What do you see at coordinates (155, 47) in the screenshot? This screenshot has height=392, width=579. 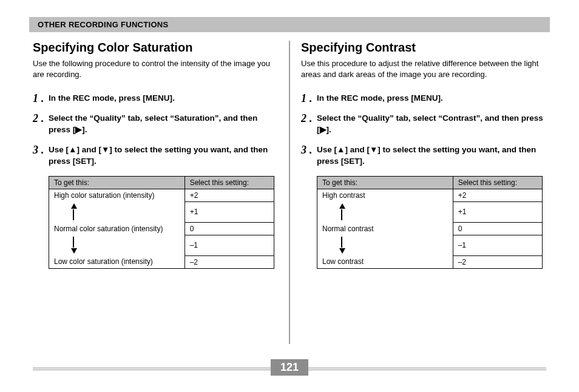 I see `heading-saturation: Specifying Color Saturation` at bounding box center [155, 47].